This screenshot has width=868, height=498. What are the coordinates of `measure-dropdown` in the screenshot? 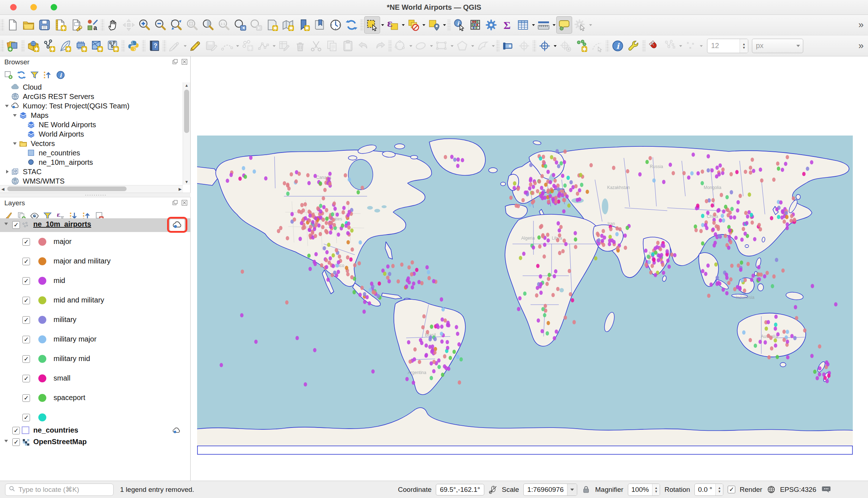 It's located at (554, 25).